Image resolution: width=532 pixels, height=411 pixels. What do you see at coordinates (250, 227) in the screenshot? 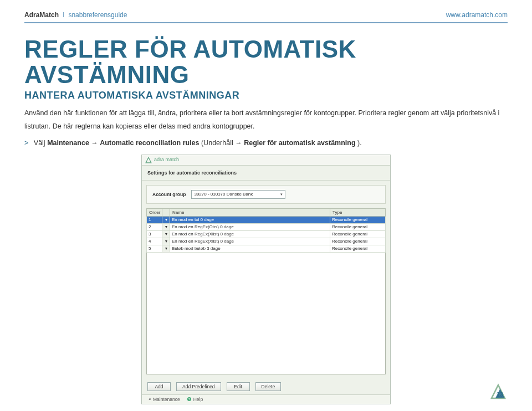
I see `cell-name: En mod en RegEx(Obs) 0 dage` at bounding box center [250, 227].